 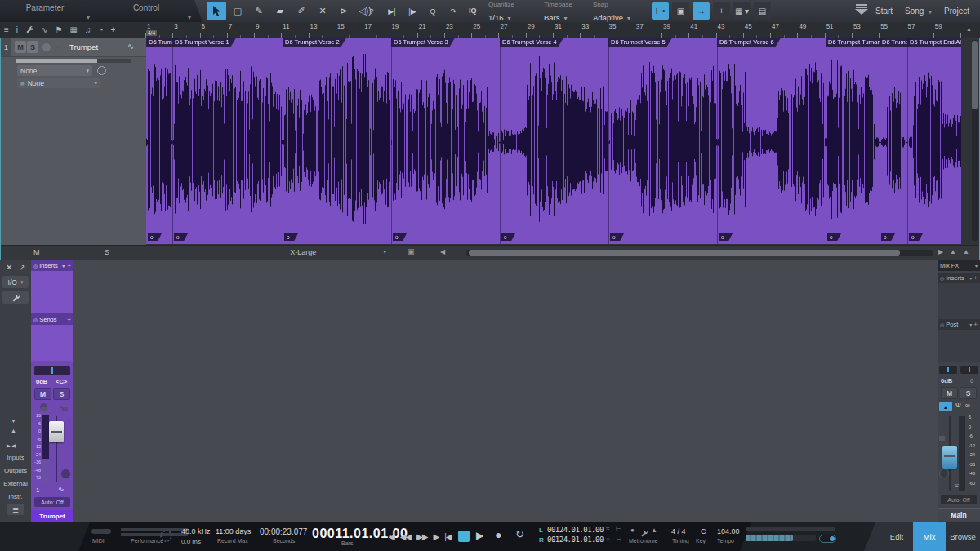 I want to click on eraser-tool: ▰, so click(x=280, y=11).